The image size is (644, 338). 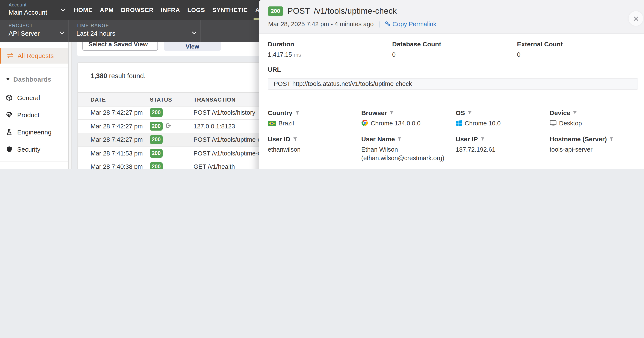 I want to click on attribute-user-id: User IDethanwilson, so click(x=314, y=149).